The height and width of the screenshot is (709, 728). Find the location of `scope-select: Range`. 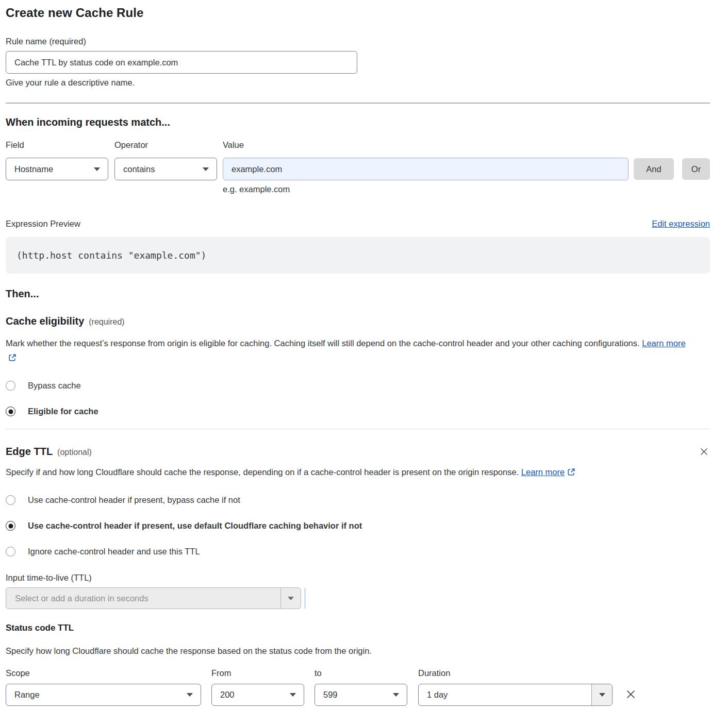

scope-select: Range is located at coordinates (103, 695).